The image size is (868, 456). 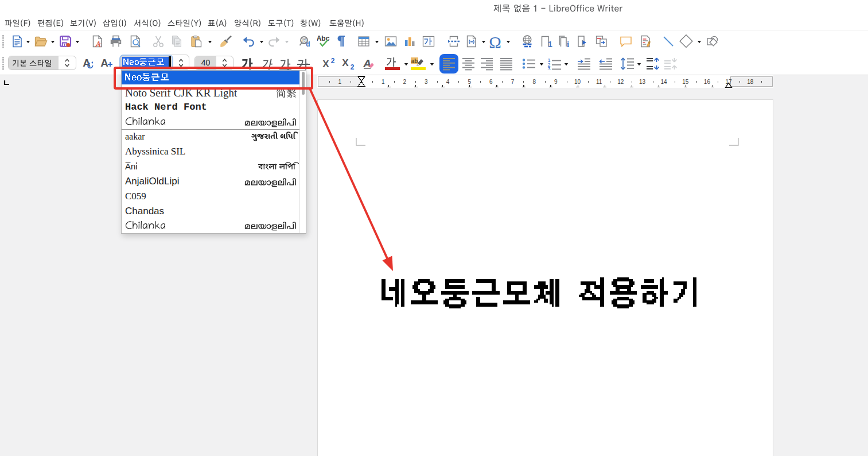 What do you see at coordinates (643, 82) in the screenshot?
I see `svg-text: 13` at bounding box center [643, 82].